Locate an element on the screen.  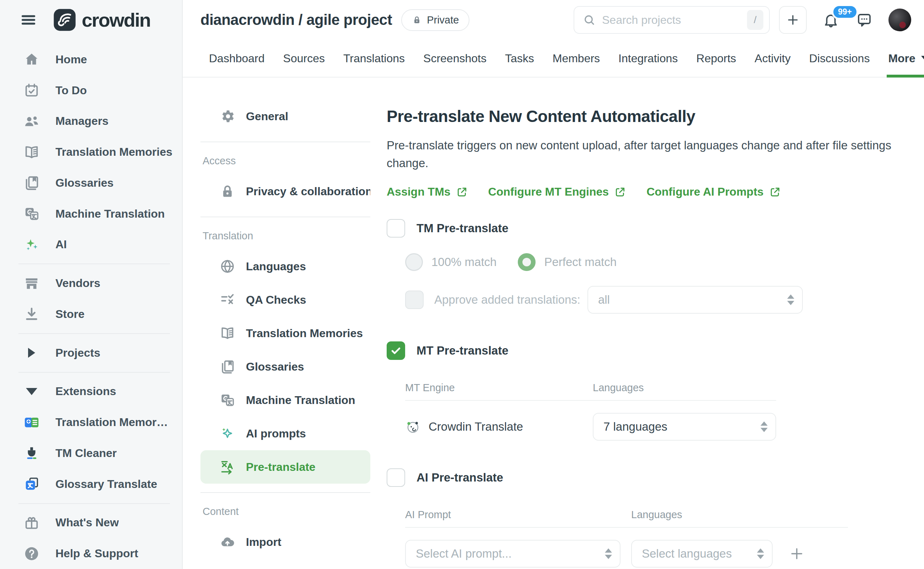
ai-languages-select: Select languages is located at coordinates (702, 554).